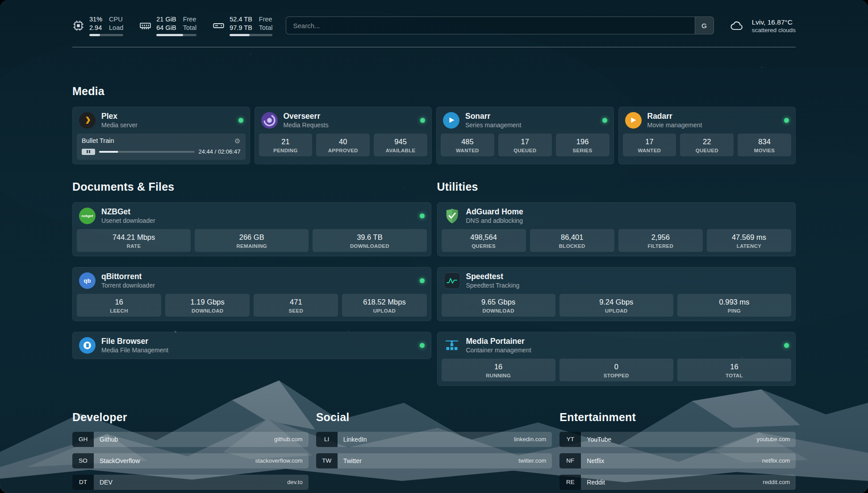 This screenshot has width=868, height=493. What do you see at coordinates (445, 461) in the screenshot?
I see `bookmark-body: Twitter twitter.com` at bounding box center [445, 461].